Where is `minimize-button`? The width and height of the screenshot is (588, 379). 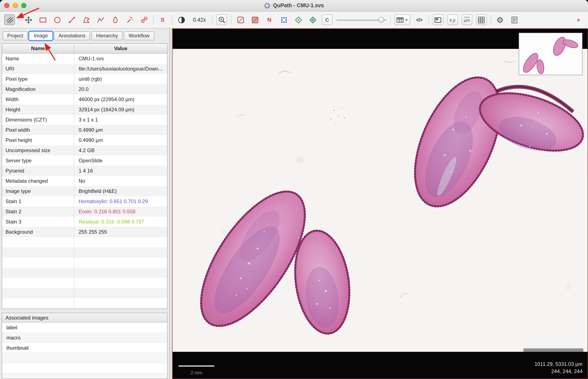
minimize-button is located at coordinates (15, 5).